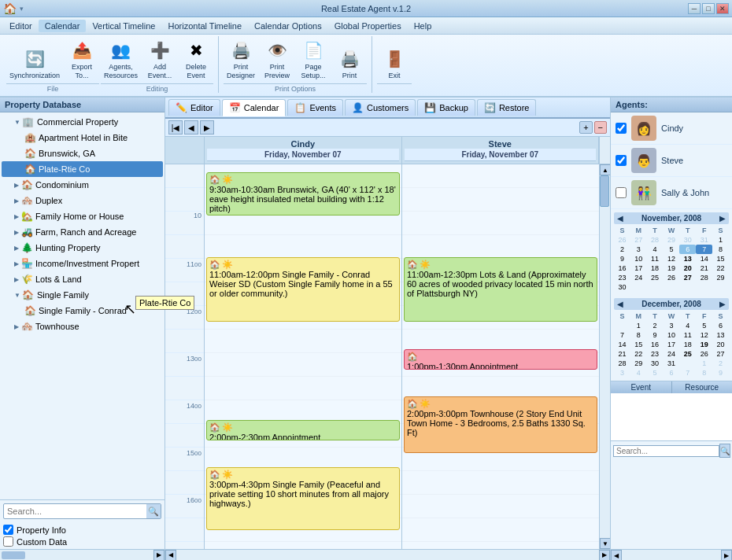 Image resolution: width=732 pixels, height=560 pixels. I want to click on nov-d17: 17, so click(639, 268).